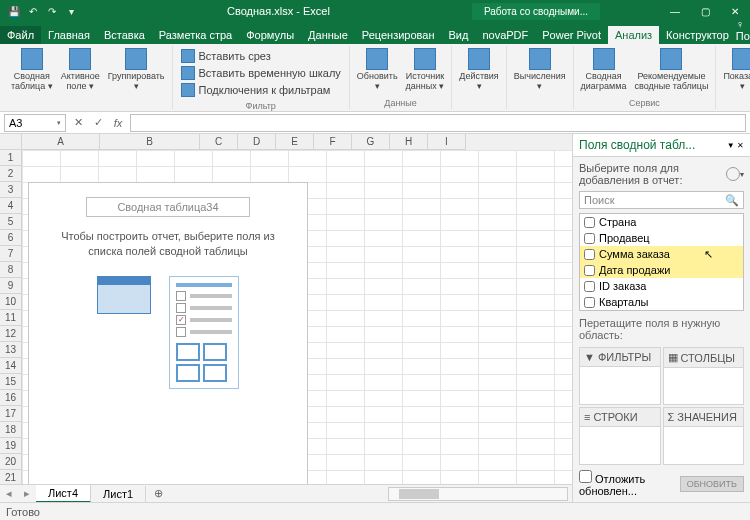 Image resolution: width=750 pixels, height=520 pixels. Describe the element at coordinates (333, 142) in the screenshot. I see `col-header-F: F` at that location.